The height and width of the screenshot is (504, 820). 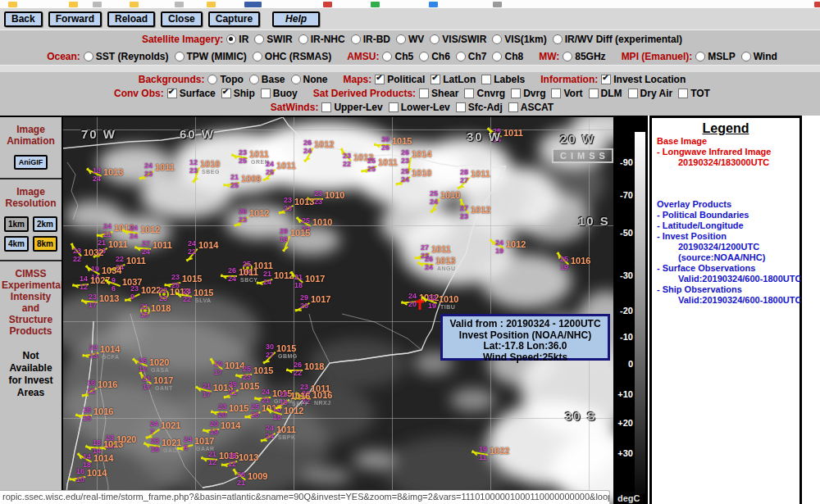 What do you see at coordinates (715, 57) in the screenshot?
I see `mslp-radio: MSLP` at bounding box center [715, 57].